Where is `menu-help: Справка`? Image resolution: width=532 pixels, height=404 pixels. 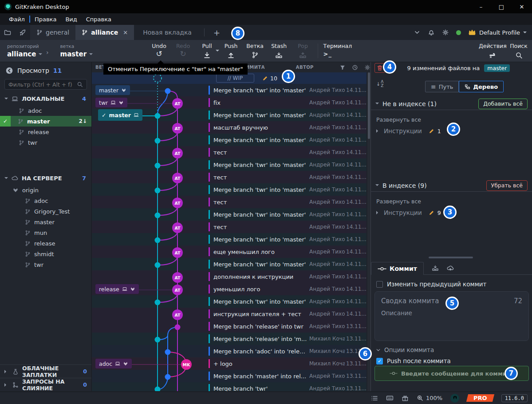 menu-help: Справка is located at coordinates (99, 19).